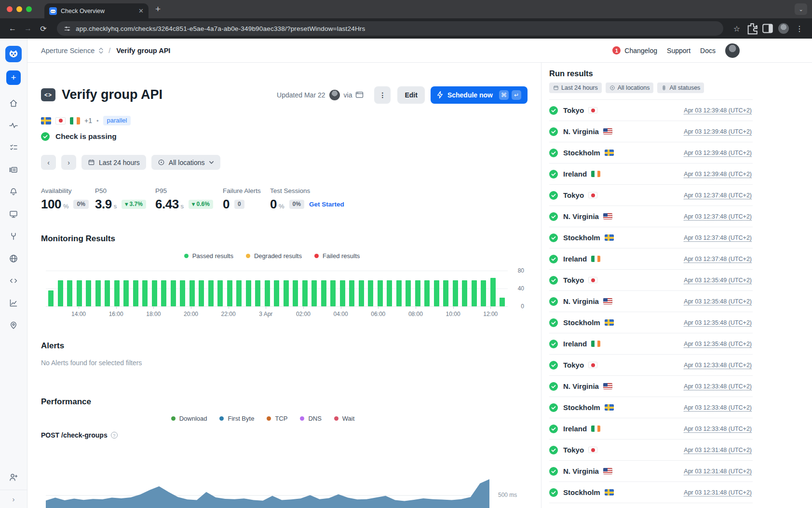 The height and width of the screenshot is (508, 812). I want to click on run-result-row: IrelandApr 03 12:33:48 (UTC+2), so click(651, 429).